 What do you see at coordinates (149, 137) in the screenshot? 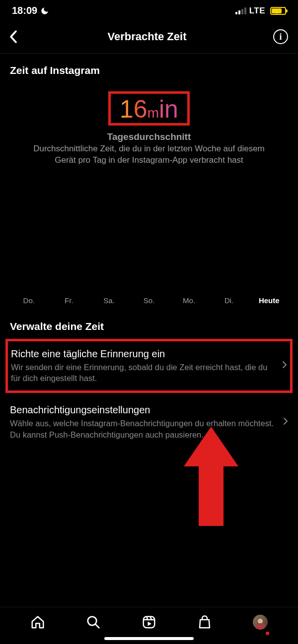
I see `avg-label: Tagesdurchschnitt` at bounding box center [149, 137].